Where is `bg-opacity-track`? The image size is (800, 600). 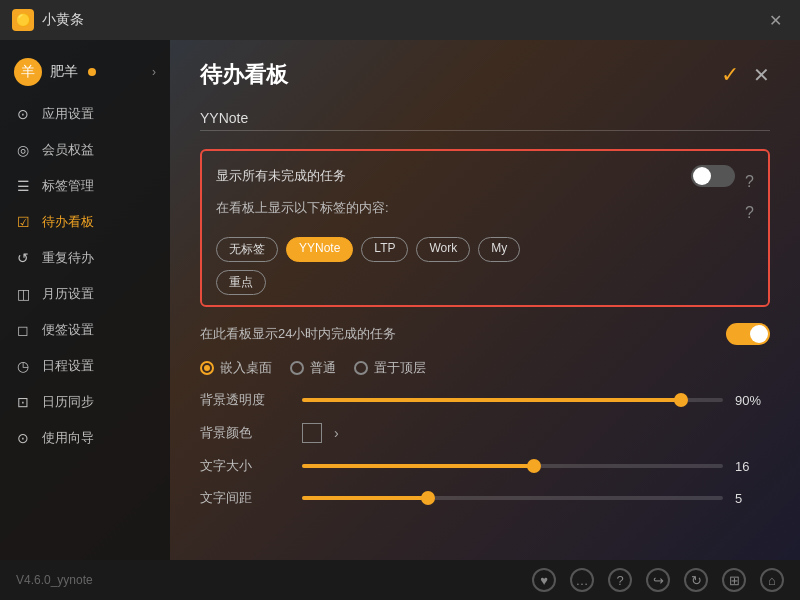
bg-opacity-track is located at coordinates (512, 400).